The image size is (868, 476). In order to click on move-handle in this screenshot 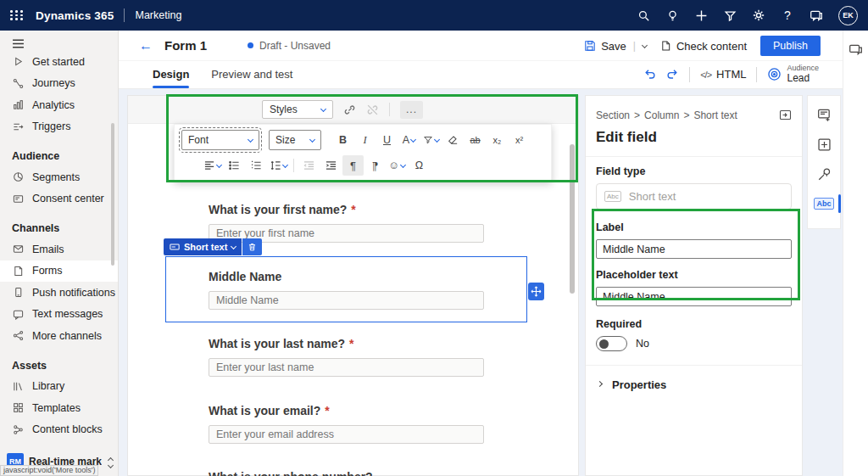, I will do `click(536, 292)`.